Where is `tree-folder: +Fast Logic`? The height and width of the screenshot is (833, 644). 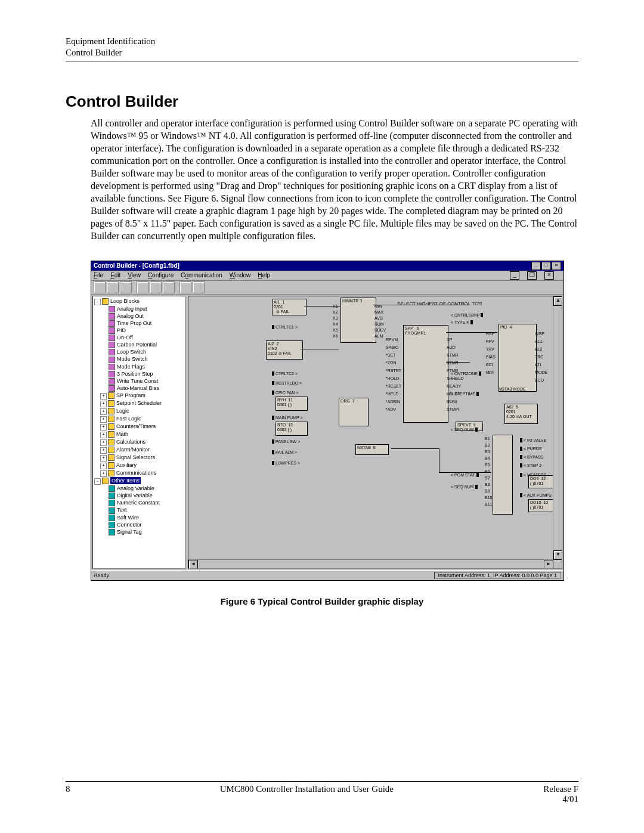
tree-folder: +Fast Logic is located at coordinates (139, 419).